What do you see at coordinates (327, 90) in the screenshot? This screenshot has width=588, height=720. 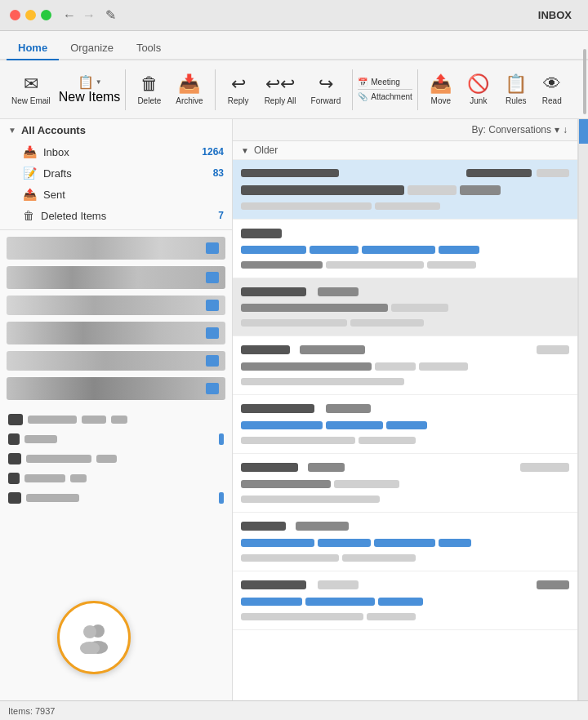 I see `forward-button: ↪ Forward` at bounding box center [327, 90].